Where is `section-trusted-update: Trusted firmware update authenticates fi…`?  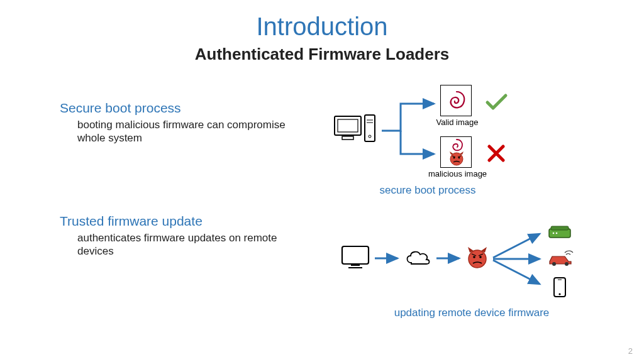
section-trusted-update: Trusted firmware update authenticates fi… is located at coordinates (186, 236).